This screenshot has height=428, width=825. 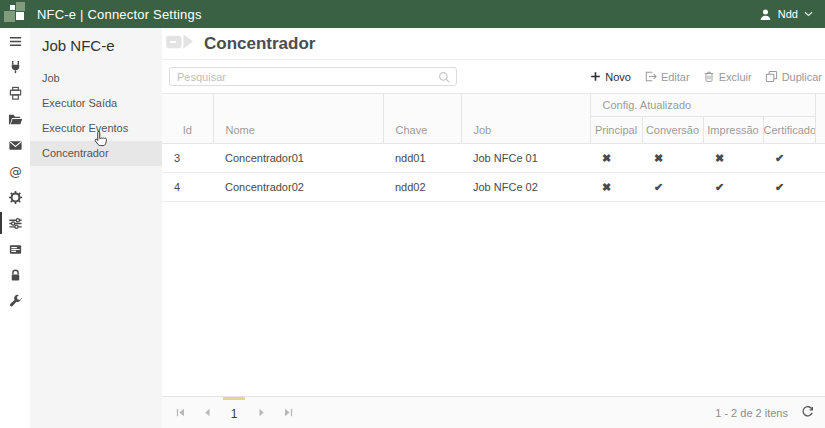 I want to click on column-spacer, so click(x=820, y=119).